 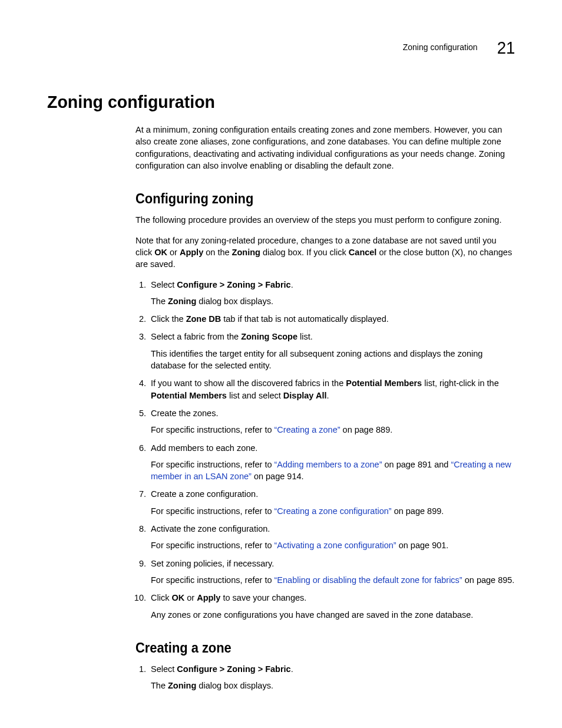 What do you see at coordinates (363, 252) in the screenshot?
I see `cancel-label: Cancel` at bounding box center [363, 252].